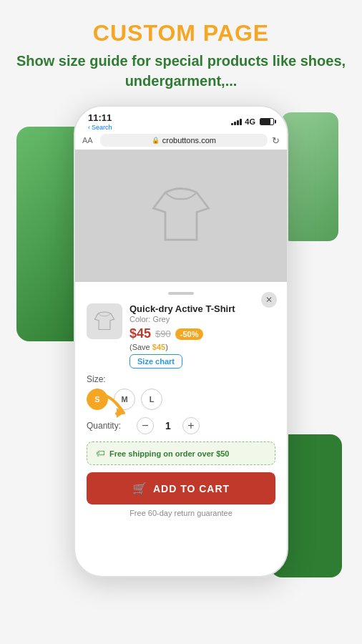 Image resolution: width=362 pixels, height=644 pixels. I want to click on return-guarantee: Free 60-day return guarantee, so click(181, 513).